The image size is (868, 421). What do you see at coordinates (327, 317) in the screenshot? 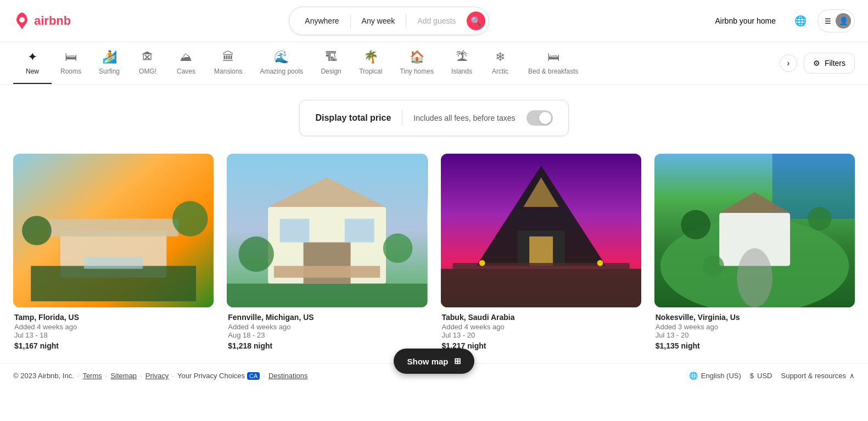
I see `listing-location-2: Fennville, Michigan, US` at bounding box center [327, 317].